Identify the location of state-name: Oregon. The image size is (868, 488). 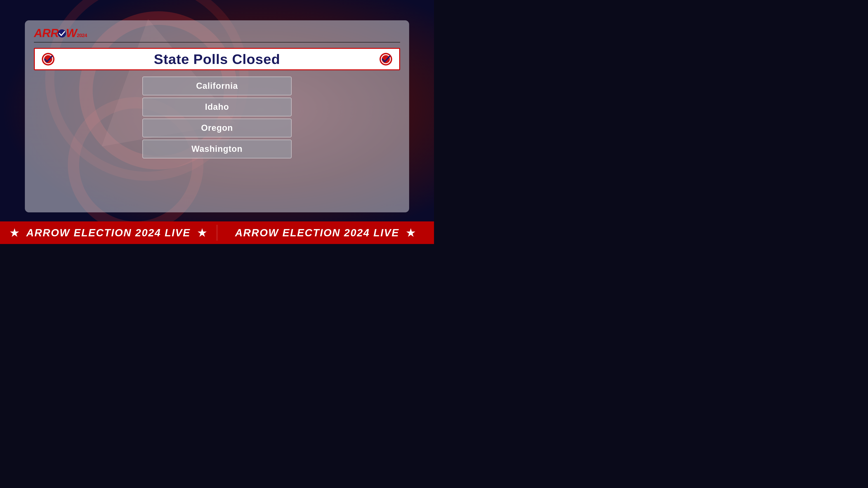
(217, 128).